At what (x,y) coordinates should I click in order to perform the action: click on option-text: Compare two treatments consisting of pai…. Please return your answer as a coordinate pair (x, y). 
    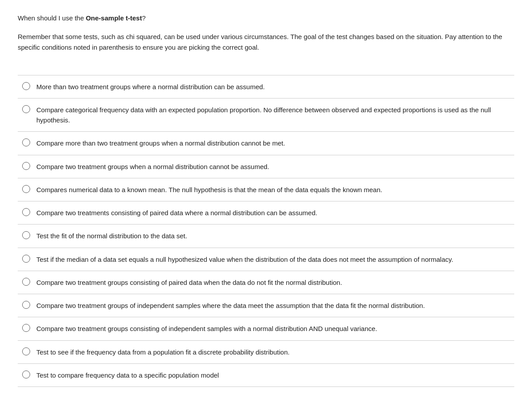
    Looking at the image, I should click on (177, 213).